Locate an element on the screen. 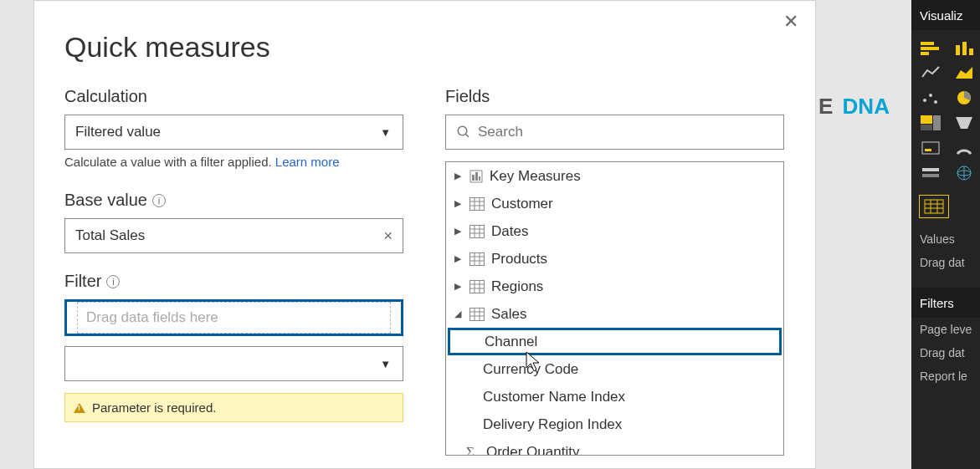 This screenshot has height=469, width=980. measure-group-icon is located at coordinates (476, 176).